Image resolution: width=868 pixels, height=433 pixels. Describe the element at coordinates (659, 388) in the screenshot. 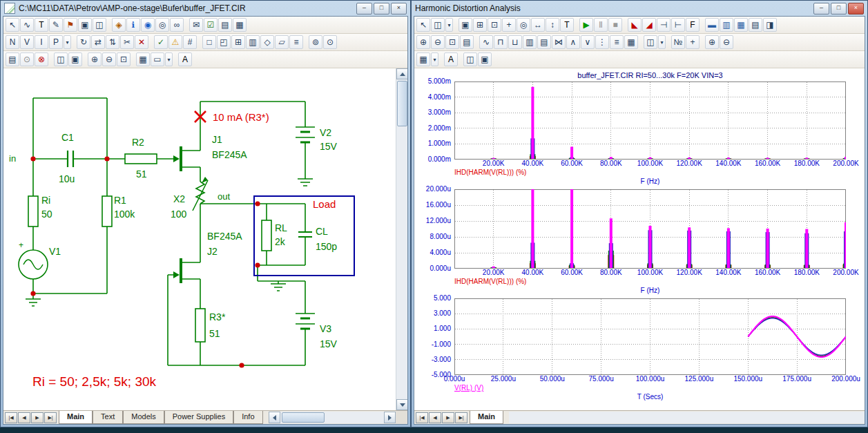

I see `signal-label: V(RL) (V)` at that location.